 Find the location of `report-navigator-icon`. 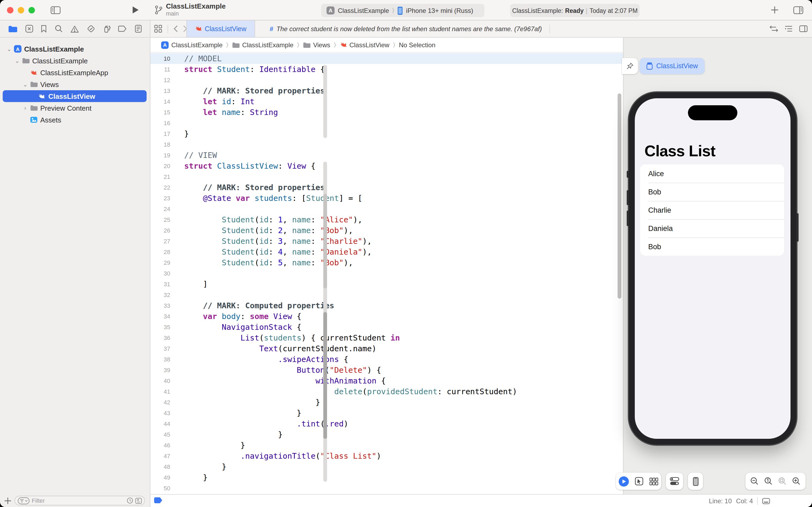

report-navigator-icon is located at coordinates (138, 29).